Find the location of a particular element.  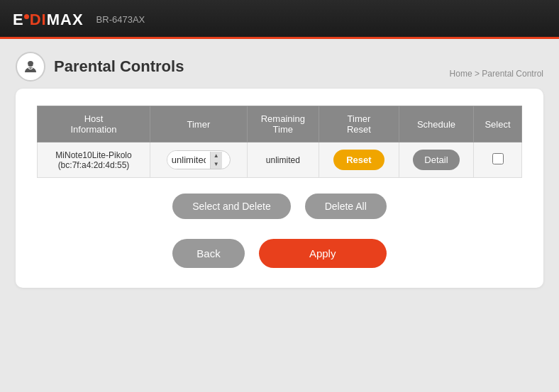

apply-button: Apply is located at coordinates (323, 254).